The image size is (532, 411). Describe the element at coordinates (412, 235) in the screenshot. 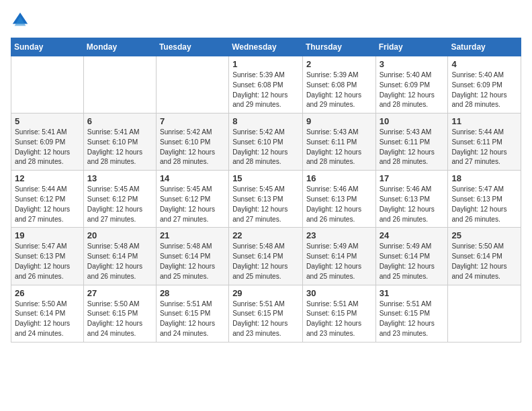

I see `day-number: 24` at that location.